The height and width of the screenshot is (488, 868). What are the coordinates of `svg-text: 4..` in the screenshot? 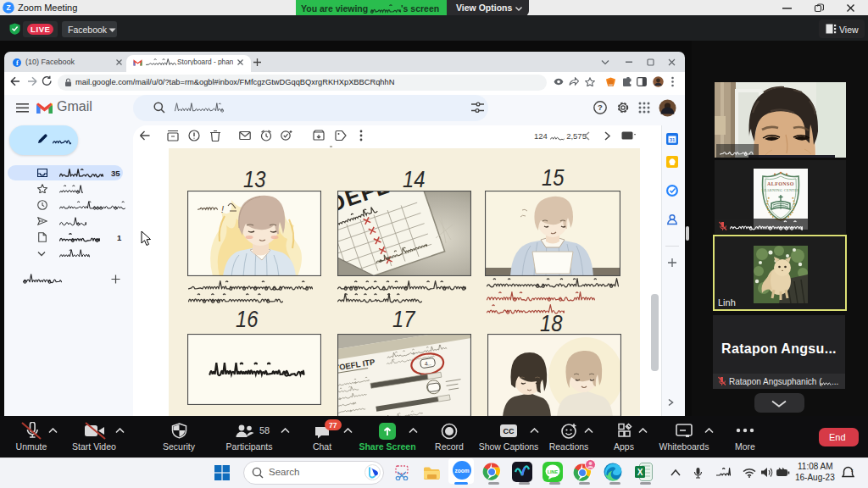 It's located at (427, 363).